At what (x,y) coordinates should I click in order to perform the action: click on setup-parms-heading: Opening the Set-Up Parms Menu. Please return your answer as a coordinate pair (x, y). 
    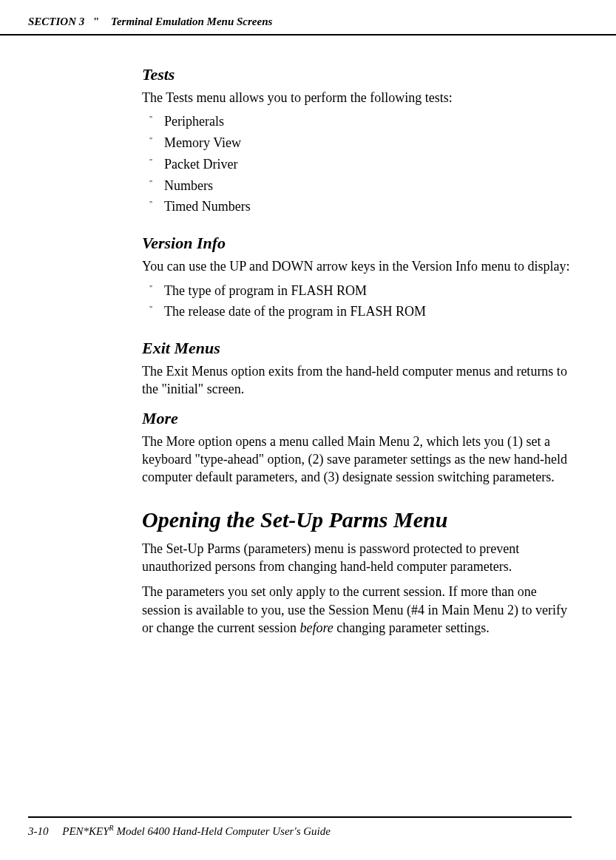
    Looking at the image, I should click on (356, 520).